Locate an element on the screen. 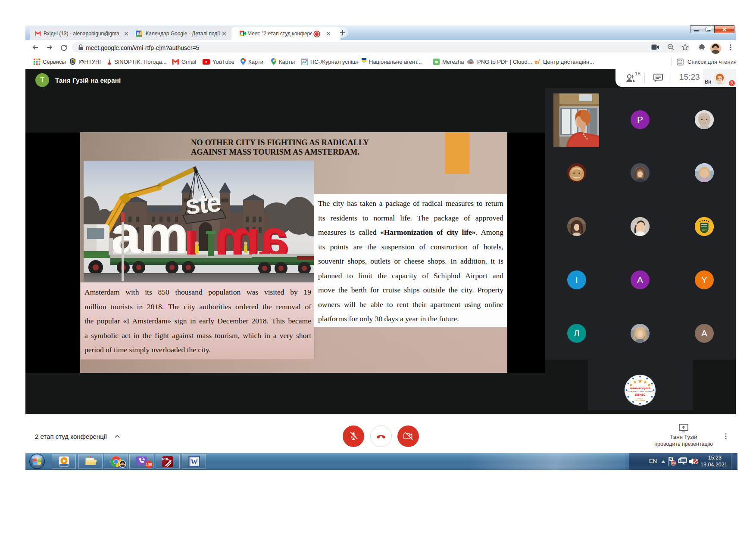 This screenshot has height=534, width=756. svg-text: БІЗНЕС is located at coordinates (640, 394).